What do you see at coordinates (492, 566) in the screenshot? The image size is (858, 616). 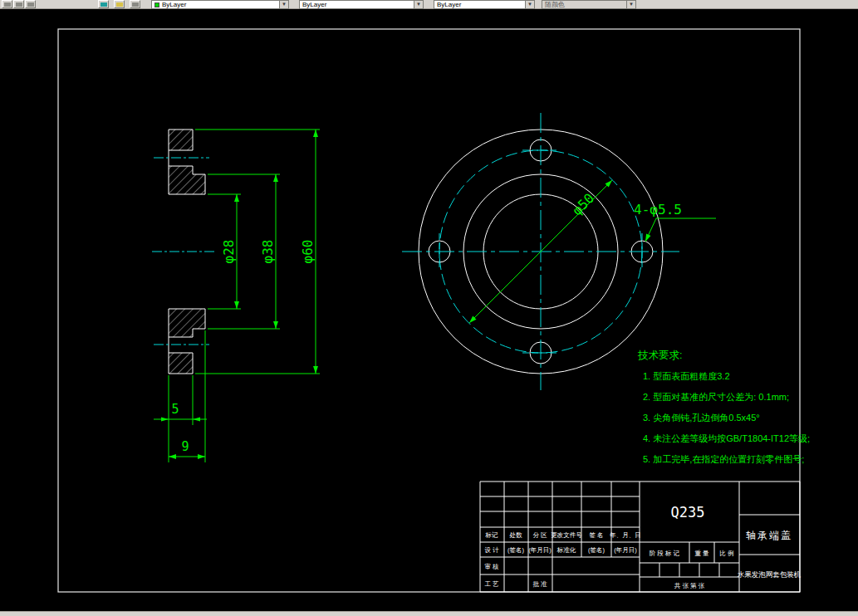 I see `check-row-label: 审 核` at bounding box center [492, 566].